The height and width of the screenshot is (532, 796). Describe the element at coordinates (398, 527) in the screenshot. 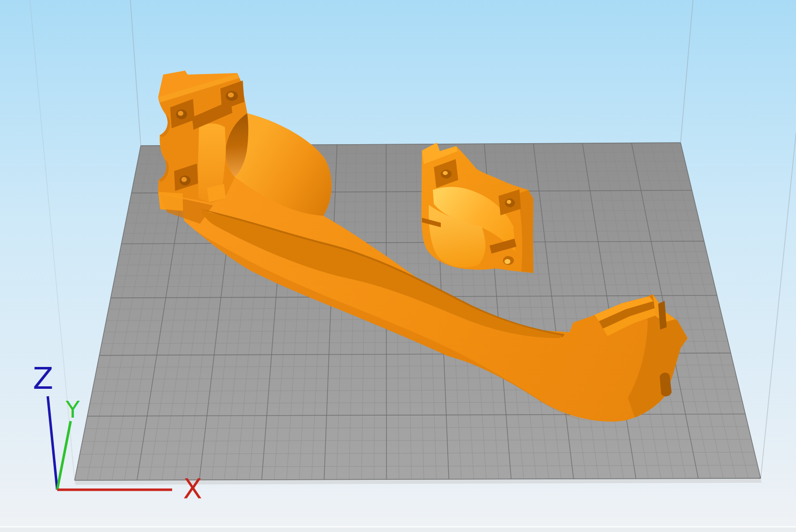

I see `baseboard-highlight-line` at that location.